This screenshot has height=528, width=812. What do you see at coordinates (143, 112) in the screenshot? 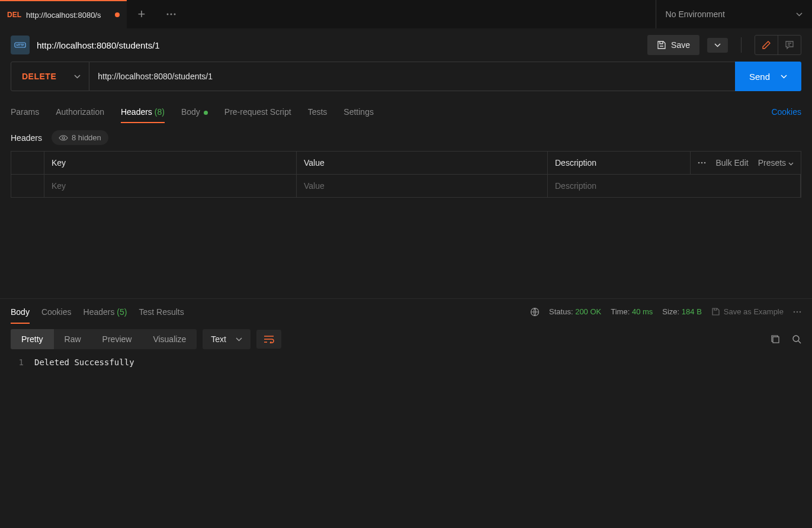
I see `tab-headers: Headers (8)` at bounding box center [143, 112].